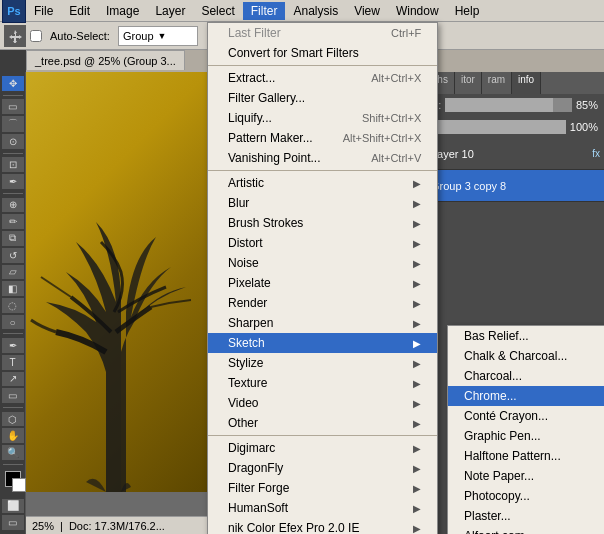 Image resolution: width=604 pixels, height=534 pixels. I want to click on convert-smart-label: Convert for Smart Filters, so click(294, 53).